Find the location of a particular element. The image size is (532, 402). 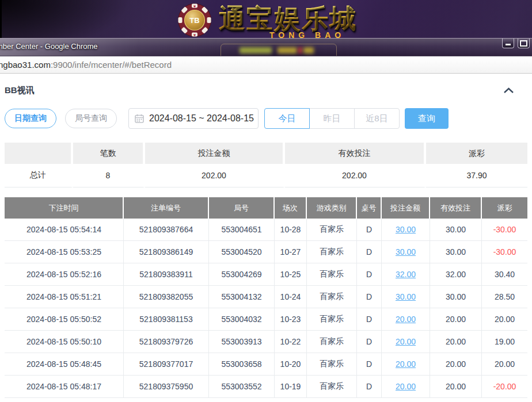

header-valid-bet: 有效投注 is located at coordinates (456, 208).